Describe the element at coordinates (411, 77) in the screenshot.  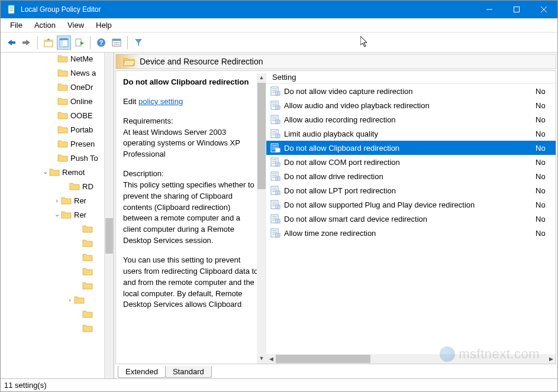
I see `settings-header: Setting` at that location.